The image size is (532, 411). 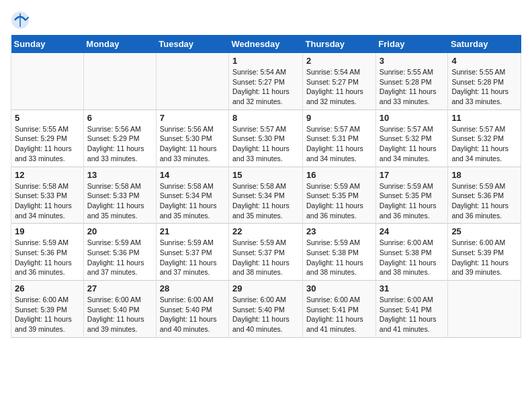 What do you see at coordinates (484, 175) in the screenshot?
I see `day-number: 18` at bounding box center [484, 175].